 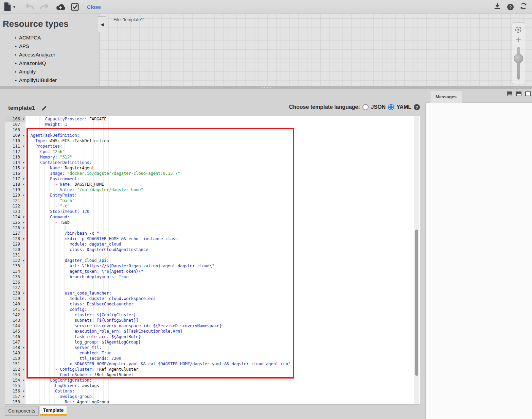 What do you see at coordinates (50, 80) in the screenshot?
I see `resource-type-item: ▸AmplifyUIBuilder` at bounding box center [50, 80].